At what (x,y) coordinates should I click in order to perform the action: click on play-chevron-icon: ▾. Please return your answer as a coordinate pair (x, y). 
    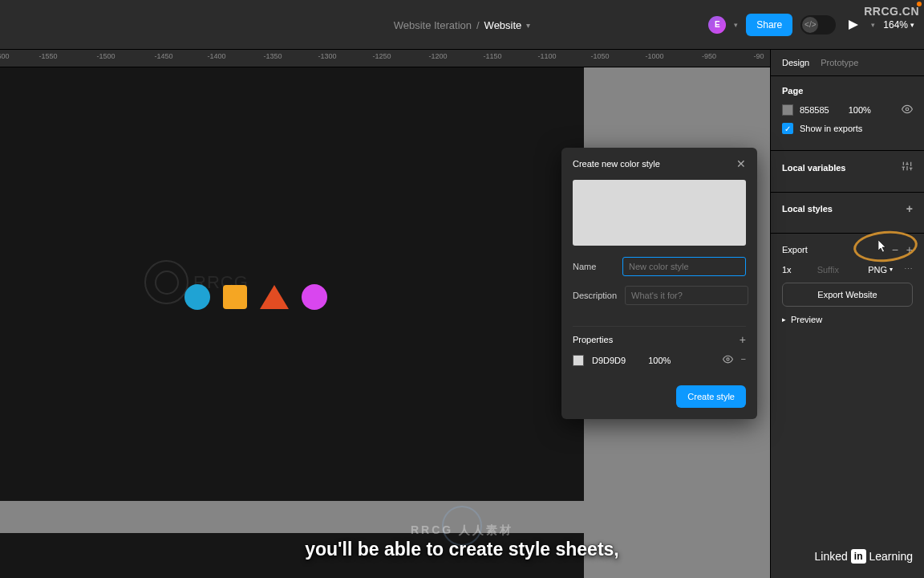
    Looking at the image, I should click on (873, 25).